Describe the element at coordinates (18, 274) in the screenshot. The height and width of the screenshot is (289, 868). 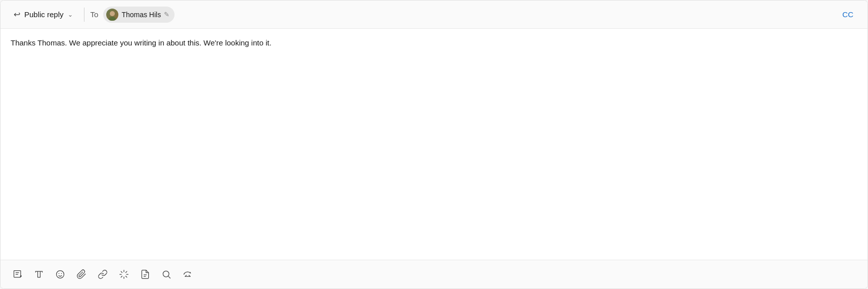
I see `compose-icon` at that location.